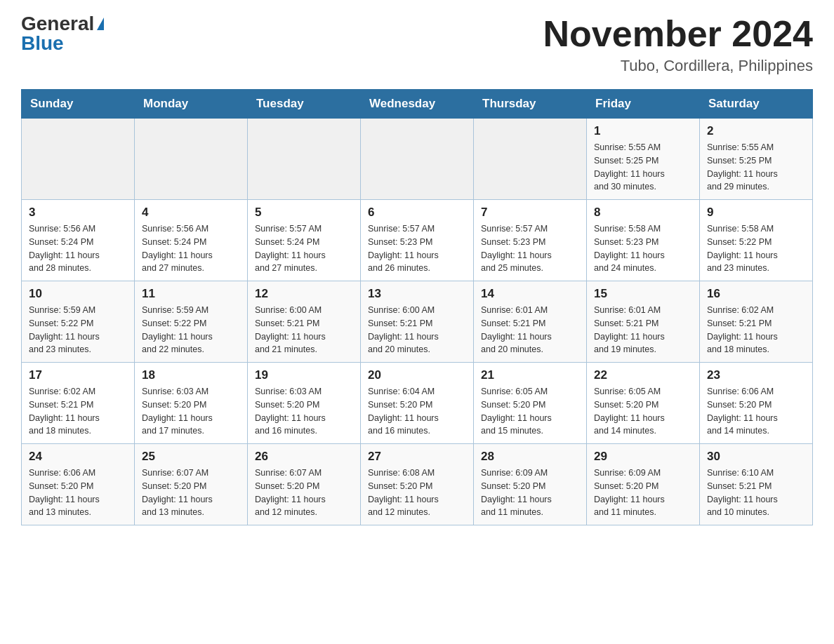  I want to click on logo-triangle-icon, so click(100, 24).